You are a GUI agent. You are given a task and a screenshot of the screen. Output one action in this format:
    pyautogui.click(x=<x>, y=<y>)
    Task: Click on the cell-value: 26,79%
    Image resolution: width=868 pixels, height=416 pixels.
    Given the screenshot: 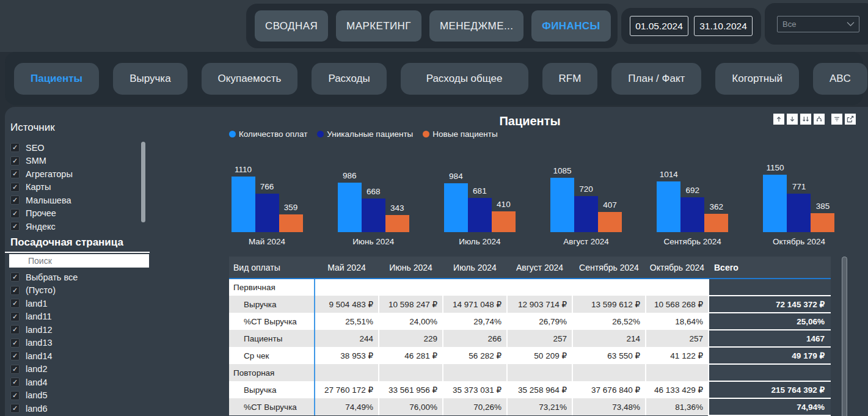 What is the action you would take?
    pyautogui.click(x=540, y=321)
    